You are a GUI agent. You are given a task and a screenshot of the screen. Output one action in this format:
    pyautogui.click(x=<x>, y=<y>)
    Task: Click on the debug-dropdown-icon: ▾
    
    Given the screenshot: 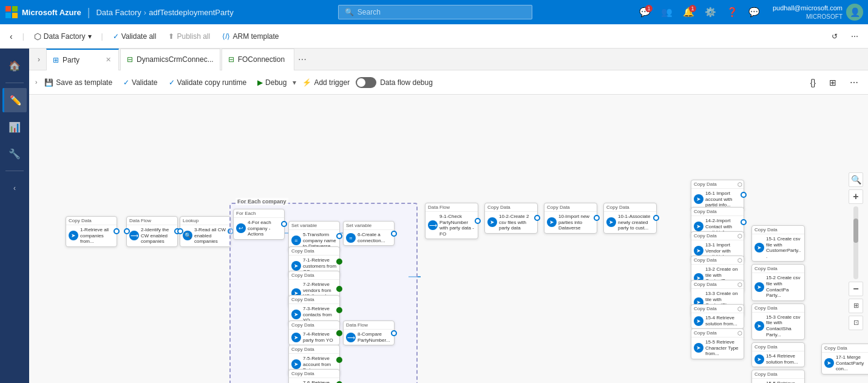 What is the action you would take?
    pyautogui.click(x=294, y=83)
    